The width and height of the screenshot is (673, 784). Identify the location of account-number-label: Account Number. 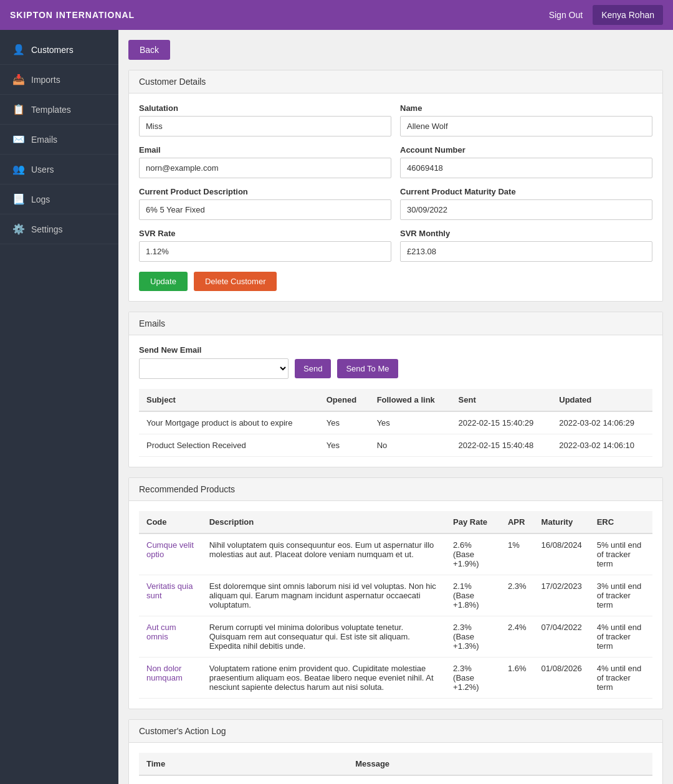
(526, 150).